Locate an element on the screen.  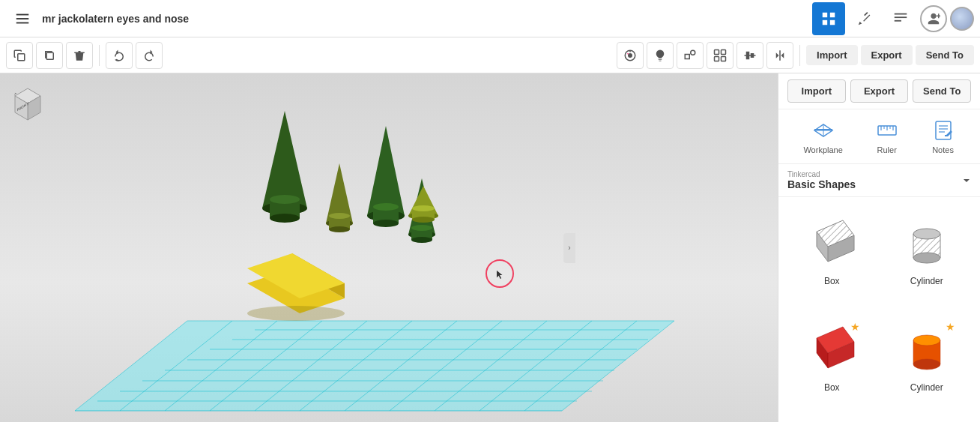
shape-preview-box-red: ★ is located at coordinates (832, 349).